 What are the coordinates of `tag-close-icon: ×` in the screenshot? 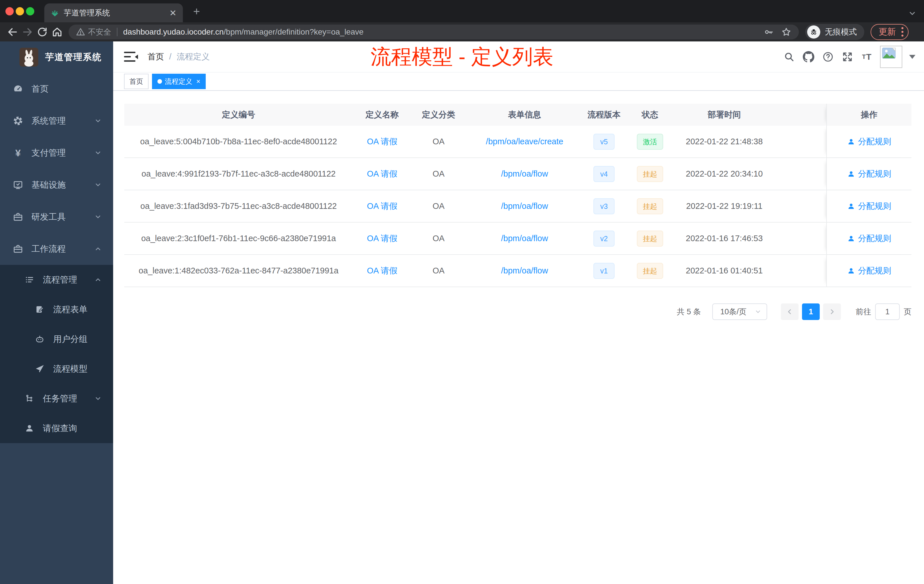 It's located at (198, 81).